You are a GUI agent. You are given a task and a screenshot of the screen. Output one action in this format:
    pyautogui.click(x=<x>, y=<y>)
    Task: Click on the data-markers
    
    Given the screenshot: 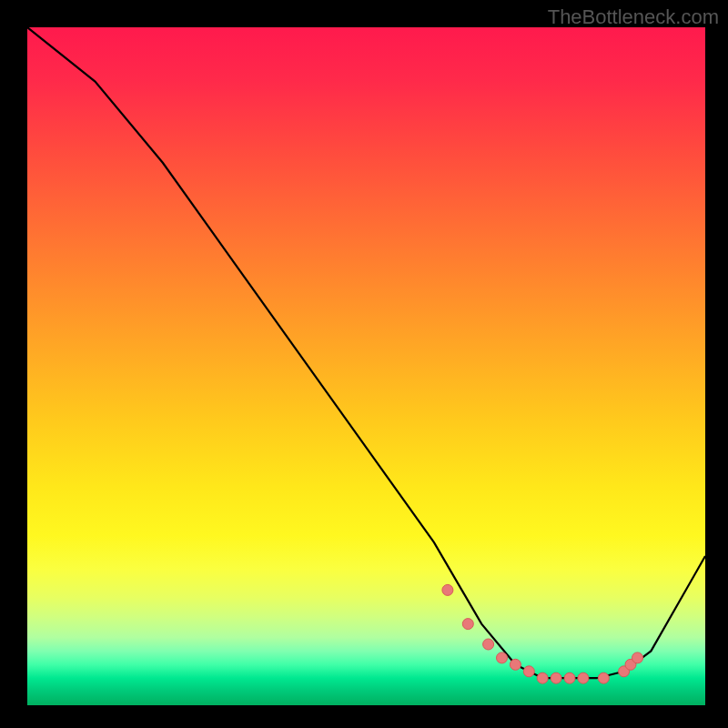 What is the action you would take?
    pyautogui.click(x=542, y=633)
    